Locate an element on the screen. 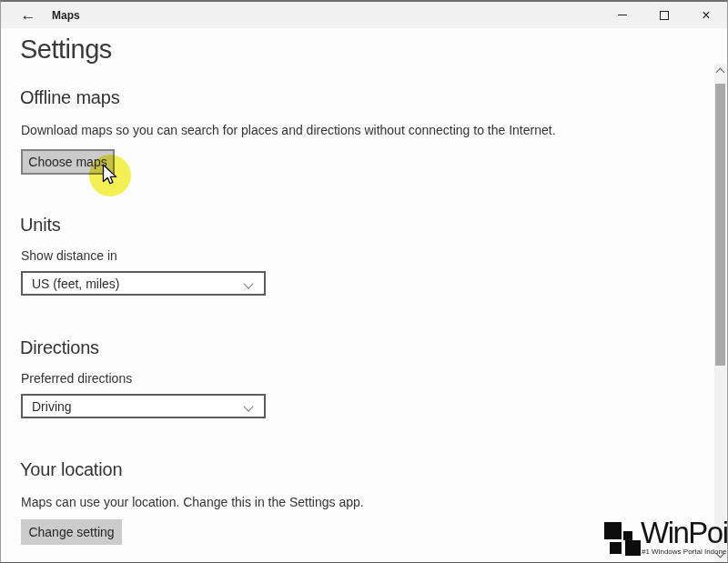  choose-maps-button: Choose maps is located at coordinates (67, 162).